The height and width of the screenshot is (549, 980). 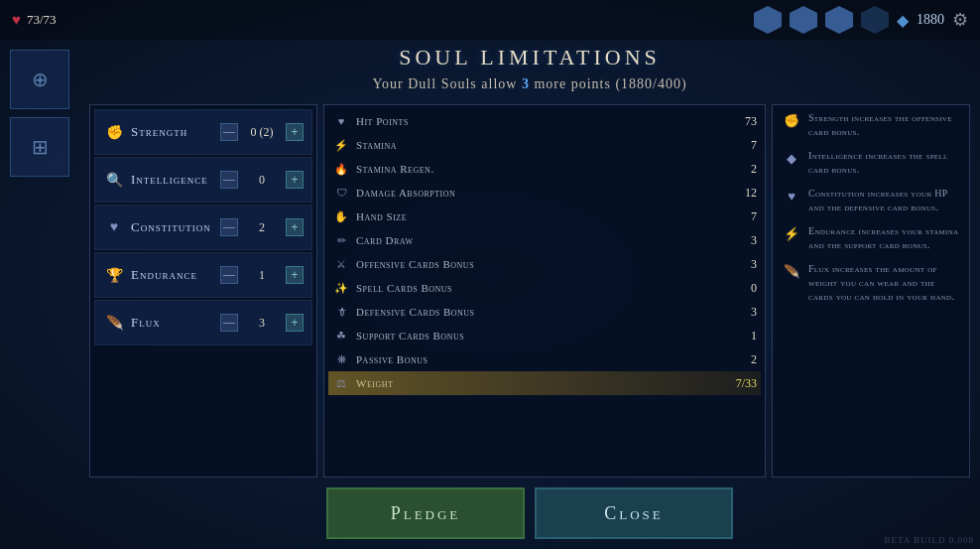 I want to click on mid-row-card-draw: ✏ Card Draw 3, so click(x=545, y=240).